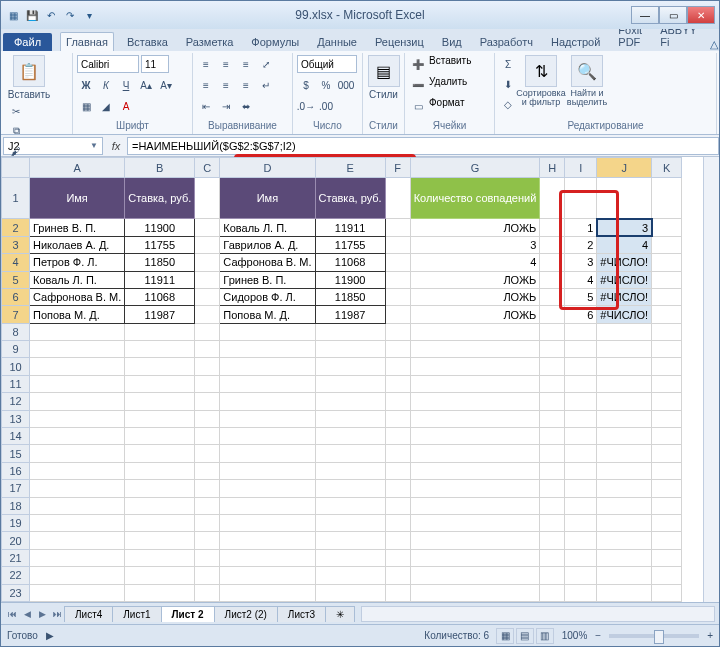 The width and height of the screenshot is (720, 647). Describe the element at coordinates (506, 42) in the screenshot. I see `tab-developer: Разработч` at that location.